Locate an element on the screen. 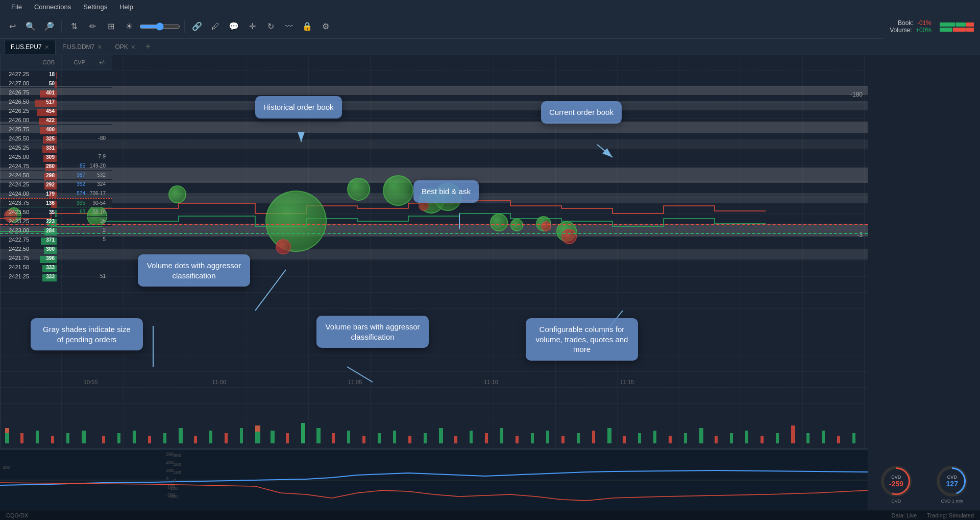 The height and width of the screenshot is (520, 980). price-line-bid is located at coordinates (434, 233).